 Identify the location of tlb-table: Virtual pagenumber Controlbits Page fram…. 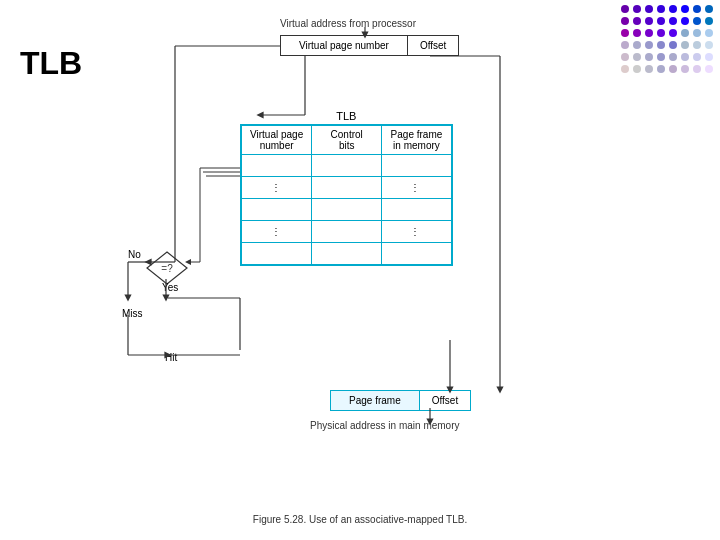
(346, 195).